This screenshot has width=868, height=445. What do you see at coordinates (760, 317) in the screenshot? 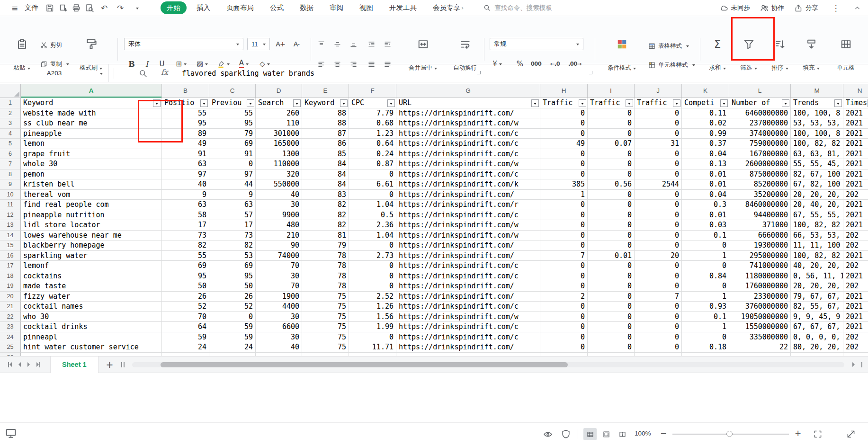
I see `cell-L22: 19050000000` at bounding box center [760, 317].